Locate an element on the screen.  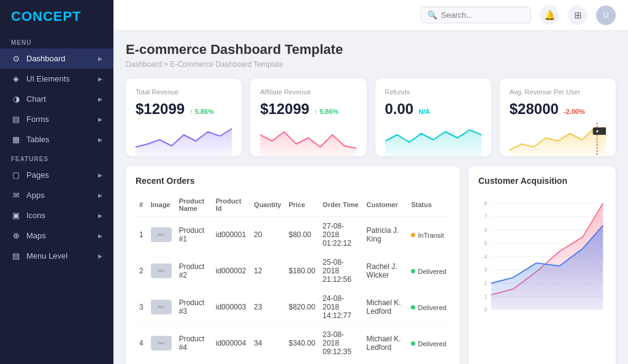
stat-value: $28000 is located at coordinates (534, 109).